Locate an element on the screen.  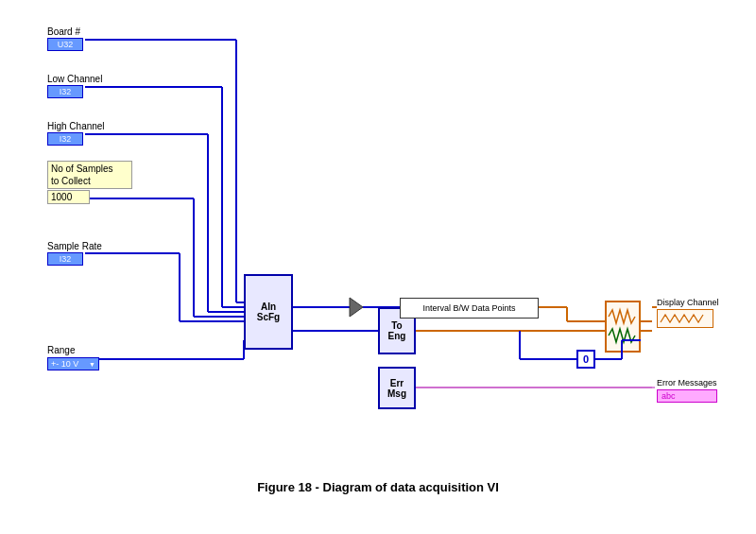
ain-label: AIn is located at coordinates (268, 306).